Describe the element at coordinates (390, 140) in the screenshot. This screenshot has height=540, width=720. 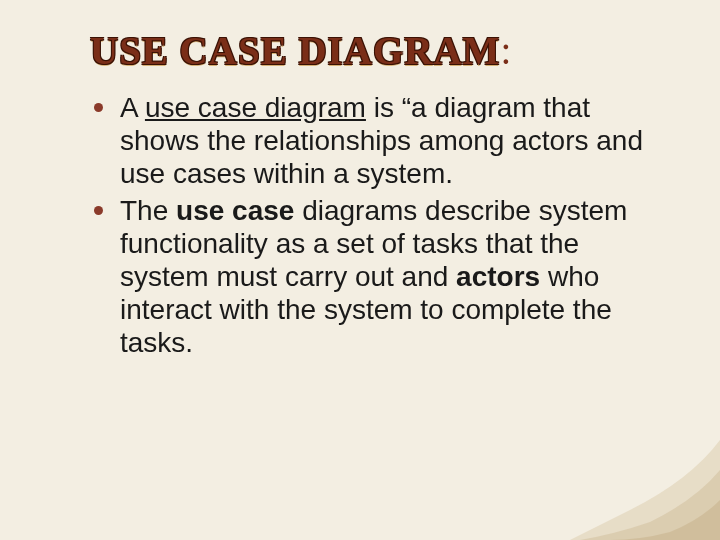
I see `list-item: A use case diagram is “a diagram that sh…` at that location.